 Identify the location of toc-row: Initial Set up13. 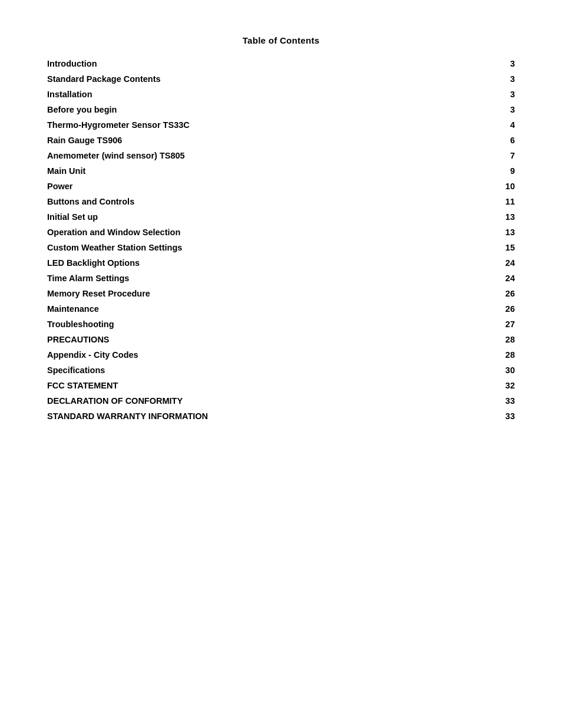
(281, 217).